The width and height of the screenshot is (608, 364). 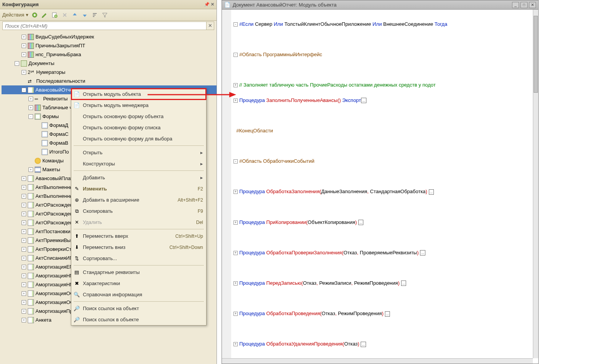 I want to click on tree-item: +2³⁴Нумераторы, so click(x=109, y=72).